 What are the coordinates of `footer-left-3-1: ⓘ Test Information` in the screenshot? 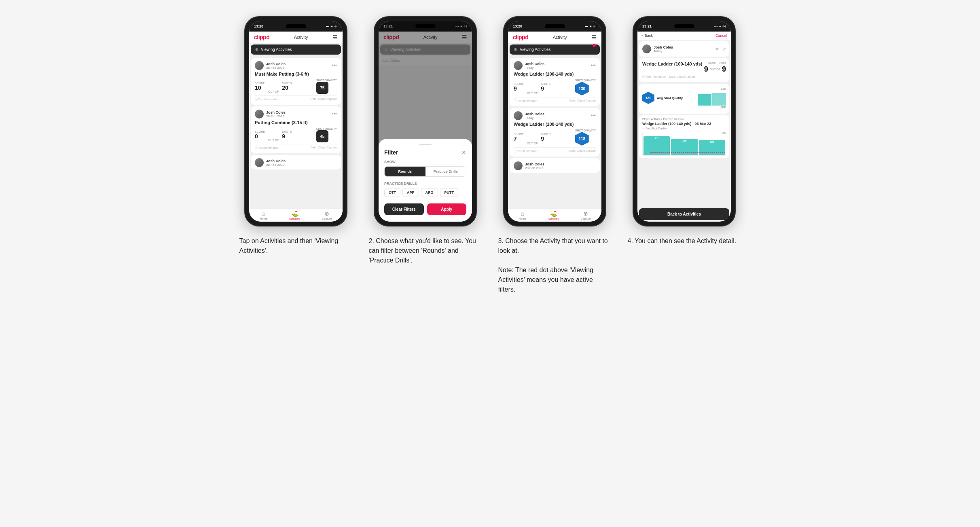 It's located at (526, 101).